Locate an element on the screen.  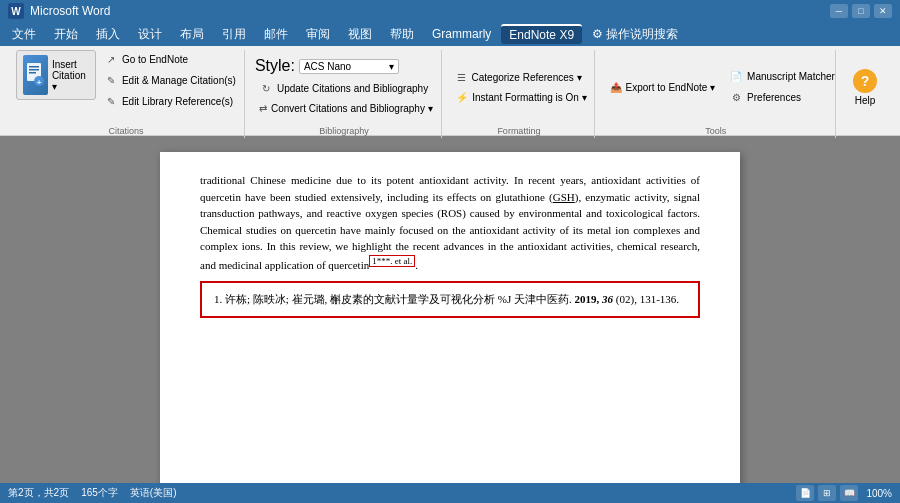
export-label: Export to EndNote ▾ is located at coordinates (671, 88).